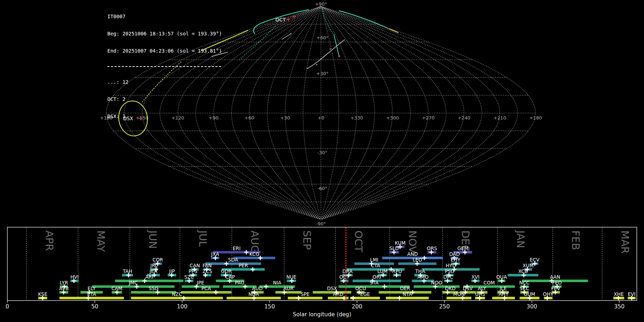  Describe the element at coordinates (322, 314) in the screenshot. I see `x-axis-title: Solar longitude (deg)` at that location.